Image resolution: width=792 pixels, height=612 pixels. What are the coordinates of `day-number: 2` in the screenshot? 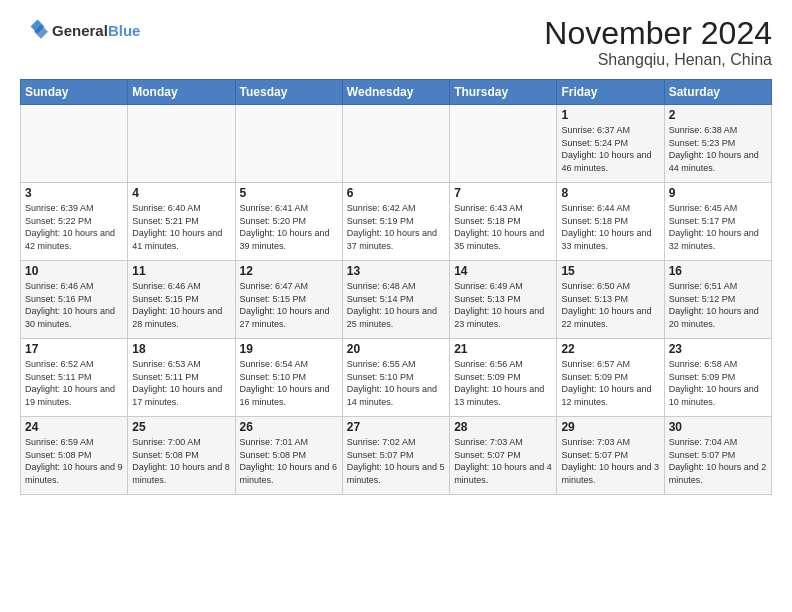 It's located at (718, 115).